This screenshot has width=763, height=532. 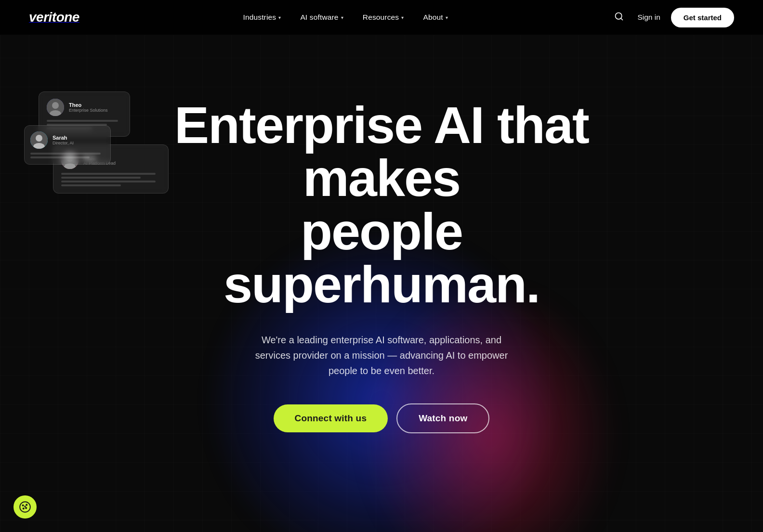 What do you see at coordinates (619, 16) in the screenshot?
I see `search-icon` at bounding box center [619, 16].